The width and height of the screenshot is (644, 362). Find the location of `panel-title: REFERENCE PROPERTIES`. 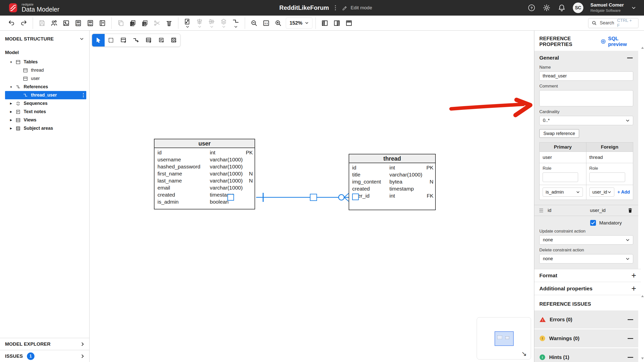

panel-title: REFERENCE PROPERTIES is located at coordinates (570, 41).